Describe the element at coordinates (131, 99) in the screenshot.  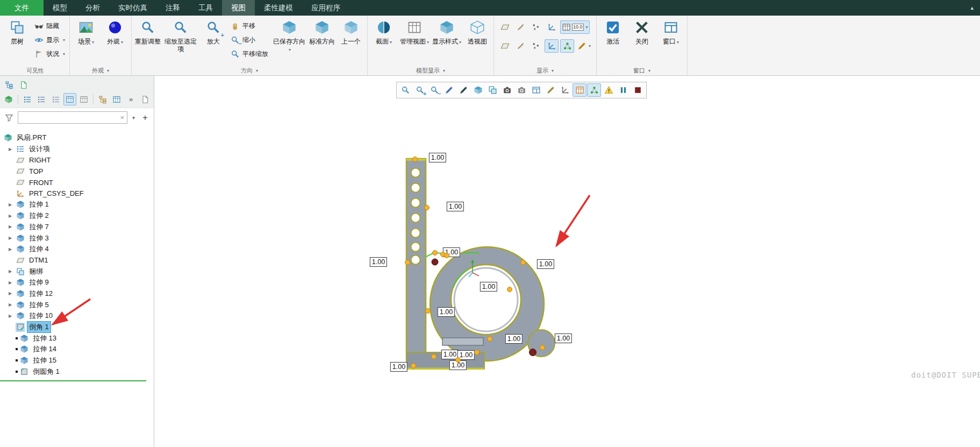
I see `more-tools-button: »` at that location.